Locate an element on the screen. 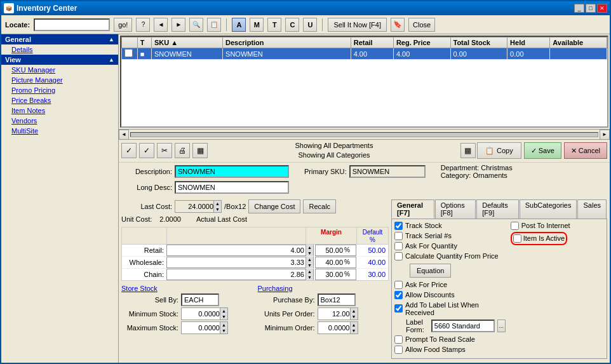 The image size is (611, 364). item-active-checkbox is located at coordinates (517, 239).